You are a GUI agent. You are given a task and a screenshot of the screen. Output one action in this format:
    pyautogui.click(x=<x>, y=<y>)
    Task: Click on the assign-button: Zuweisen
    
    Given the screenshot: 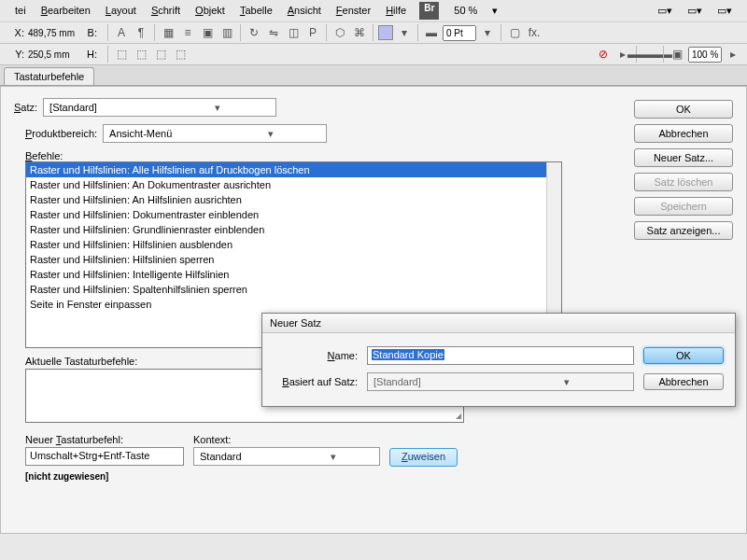 What is the action you would take?
    pyautogui.click(x=424, y=457)
    